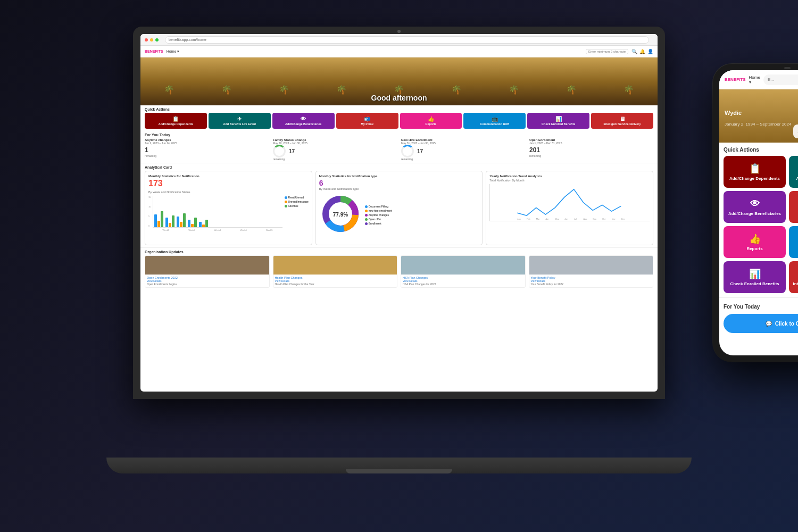  What do you see at coordinates (297, 202) in the screenshot?
I see `legend-item-2: Unread/message` at bounding box center [297, 202].